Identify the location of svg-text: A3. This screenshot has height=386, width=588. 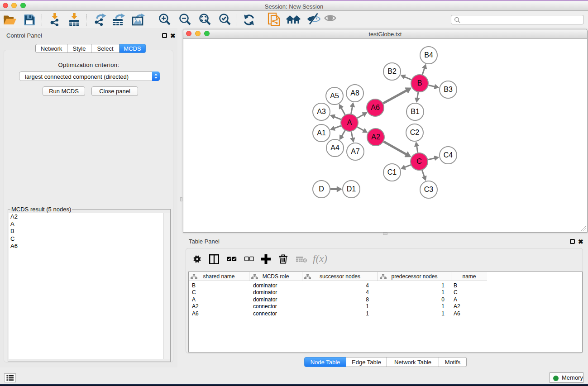
(321, 111).